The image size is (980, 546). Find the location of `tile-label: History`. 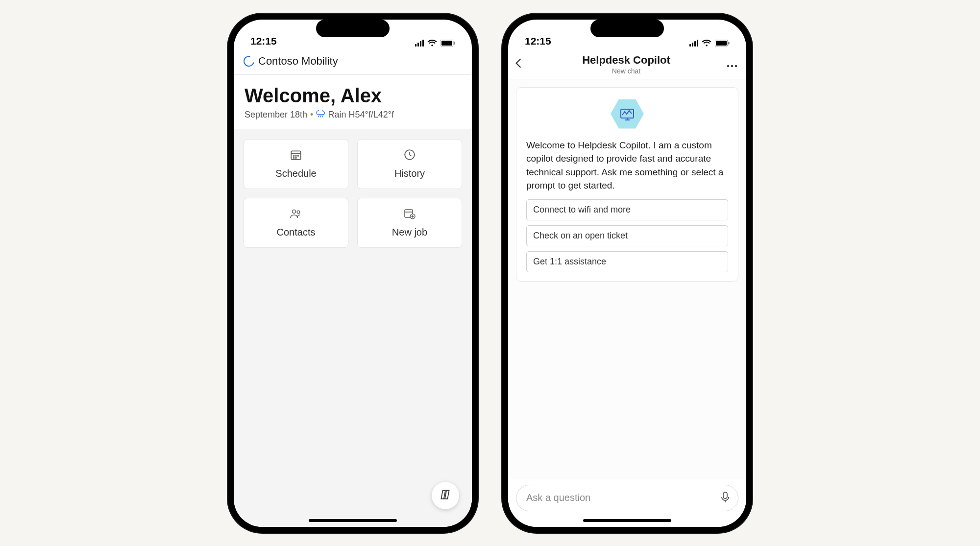

tile-label: History is located at coordinates (410, 173).